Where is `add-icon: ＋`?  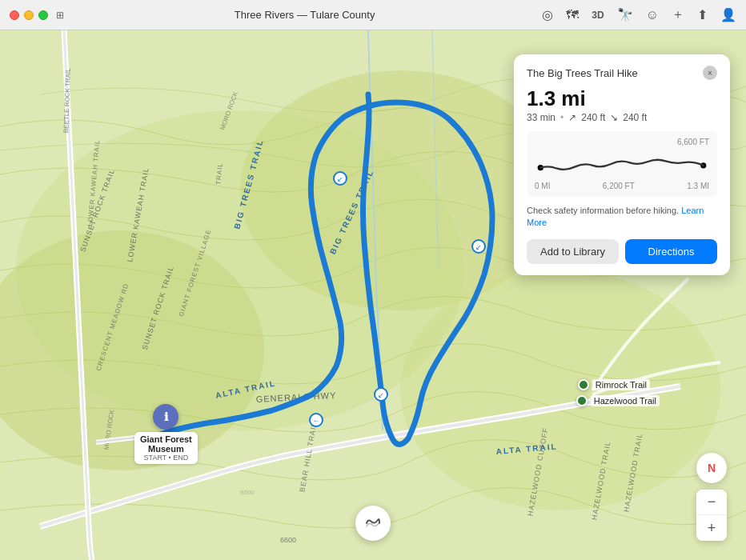 add-icon: ＋ is located at coordinates (678, 14).